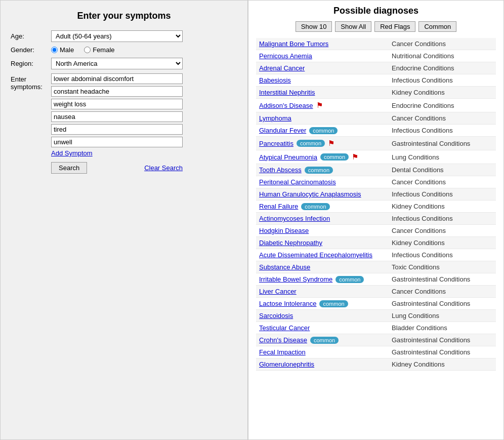 The image size is (504, 440). Describe the element at coordinates (69, 168) in the screenshot. I see `search-button: Search` at that location.